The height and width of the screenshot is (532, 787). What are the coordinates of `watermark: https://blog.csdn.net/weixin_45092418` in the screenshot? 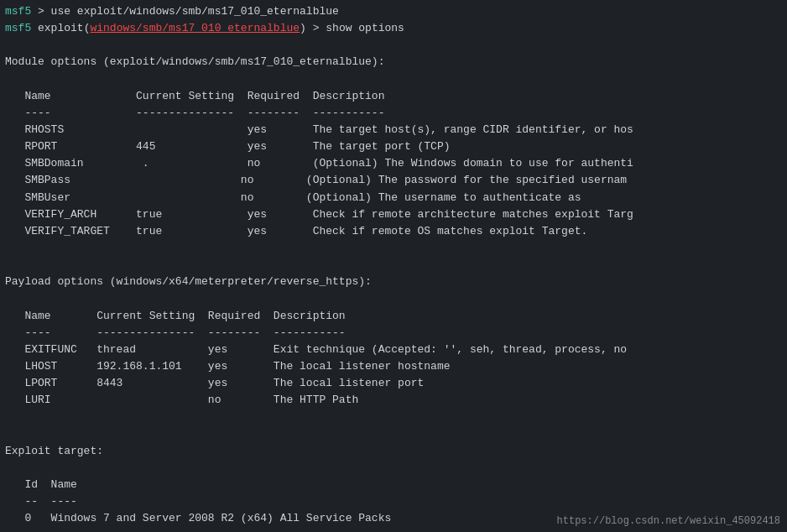 It's located at (669, 521).